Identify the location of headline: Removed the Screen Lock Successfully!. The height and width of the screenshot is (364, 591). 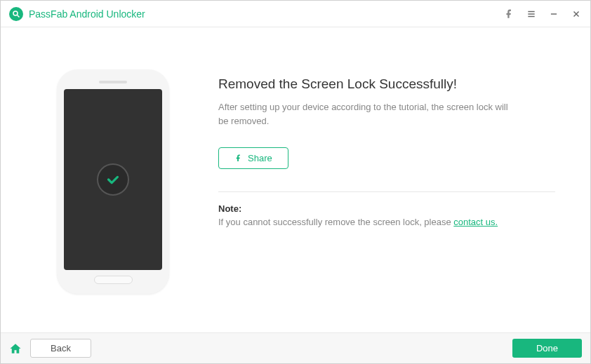
(387, 84).